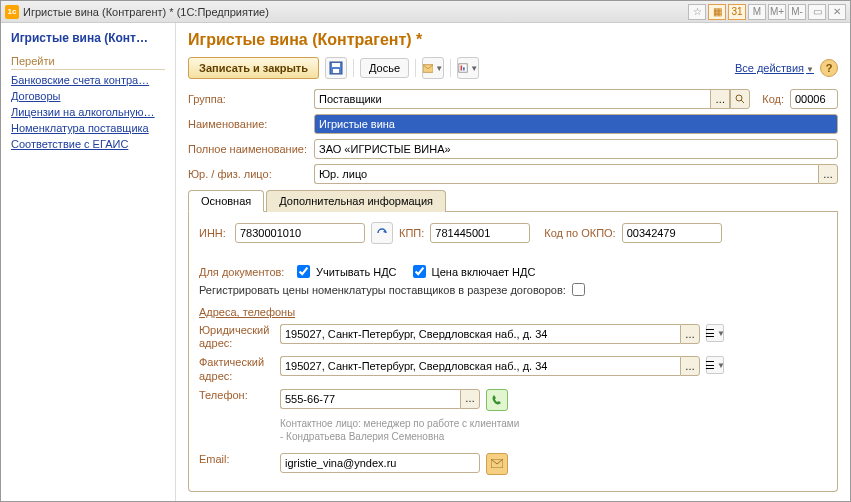 This screenshot has height=502, width=851. Describe the element at coordinates (236, 337) in the screenshot. I see `jur-addr-label: Юридический адрес:` at that location.